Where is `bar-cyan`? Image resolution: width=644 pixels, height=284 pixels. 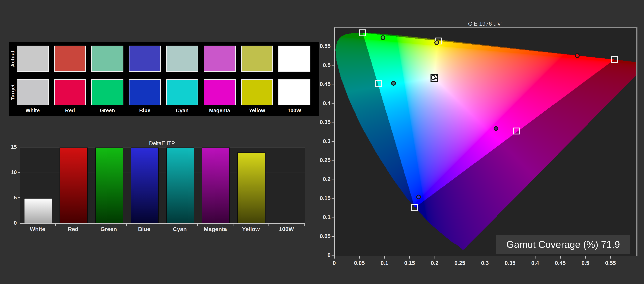
bar-cyan is located at coordinates (180, 185).